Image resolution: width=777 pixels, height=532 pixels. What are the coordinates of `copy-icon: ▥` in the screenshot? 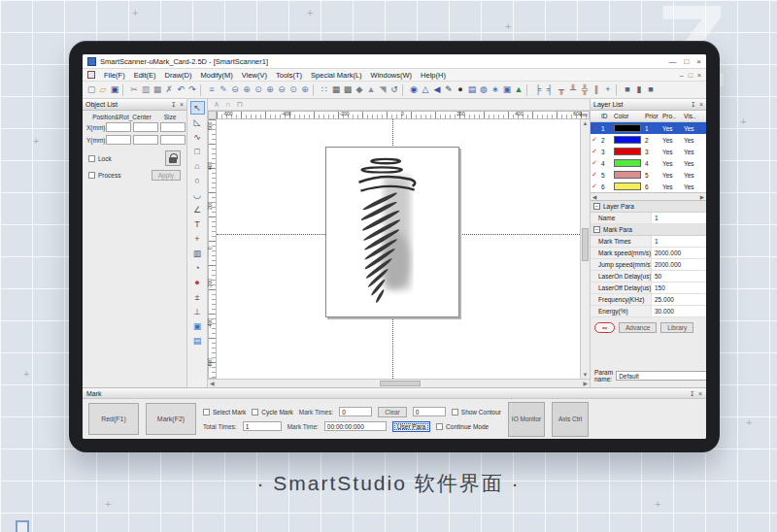 It's located at (146, 90).